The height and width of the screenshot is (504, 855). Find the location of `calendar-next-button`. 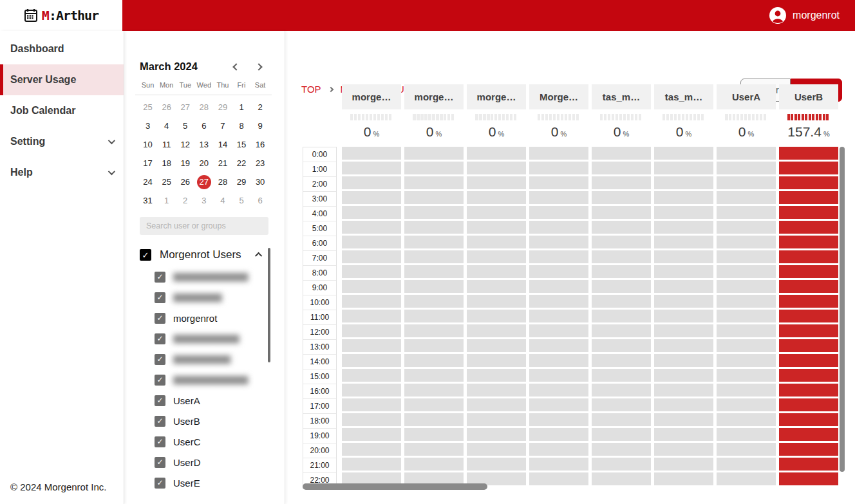

calendar-next-button is located at coordinates (259, 67).